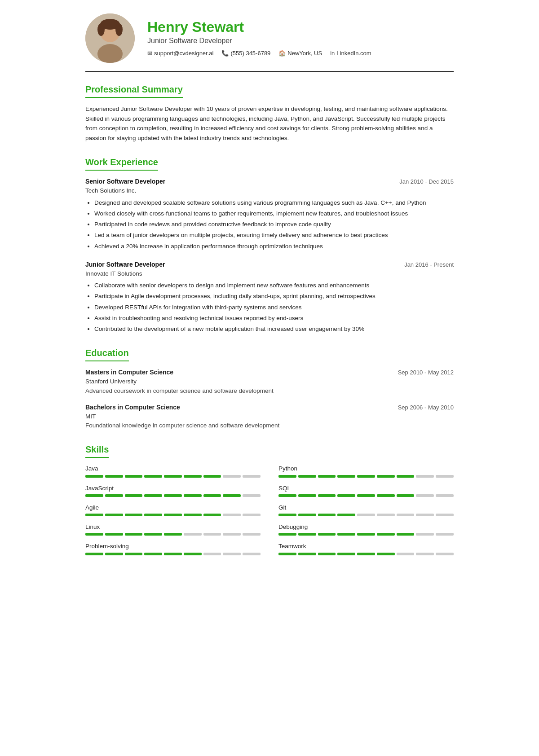 This screenshot has height=756, width=539. What do you see at coordinates (246, 53) in the screenshot?
I see `contact-phone: 📞 (555) 345-6789` at bounding box center [246, 53].